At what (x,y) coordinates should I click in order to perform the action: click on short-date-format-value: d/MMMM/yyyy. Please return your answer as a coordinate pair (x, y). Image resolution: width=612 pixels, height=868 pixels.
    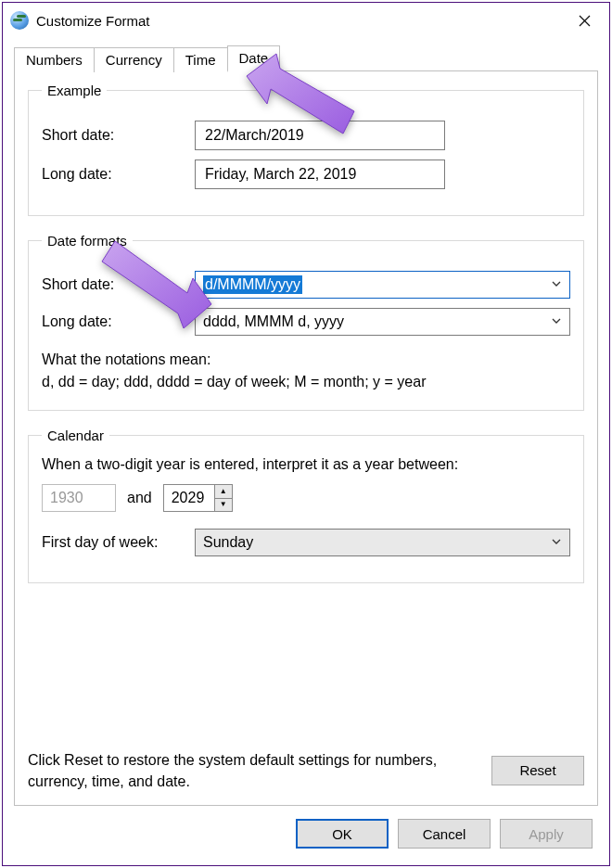
    Looking at the image, I should click on (252, 285).